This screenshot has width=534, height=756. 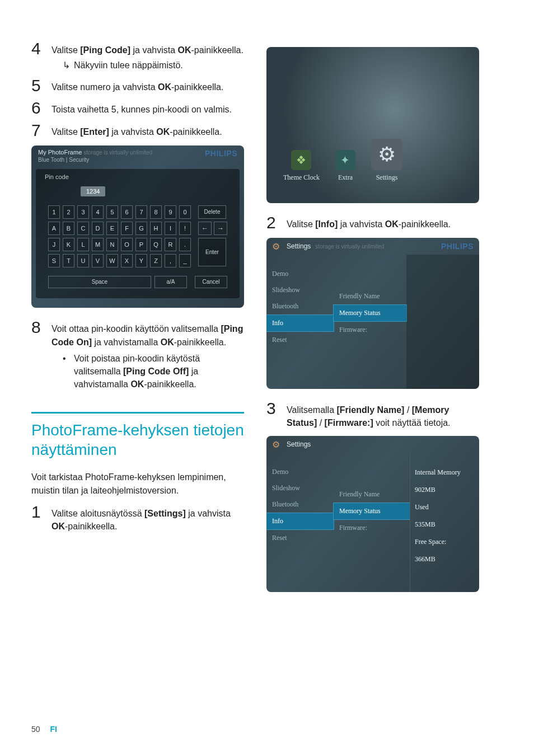 What do you see at coordinates (221, 228) in the screenshot?
I see `arrow-right-key: →` at bounding box center [221, 228].